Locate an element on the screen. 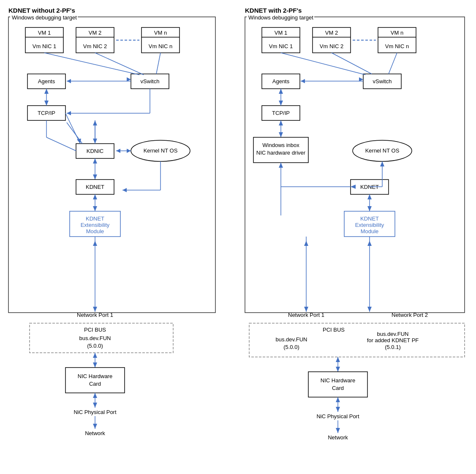 The height and width of the screenshot is (474, 476). left-kernel-to-kdnet-arrow is located at coordinates (125, 190).